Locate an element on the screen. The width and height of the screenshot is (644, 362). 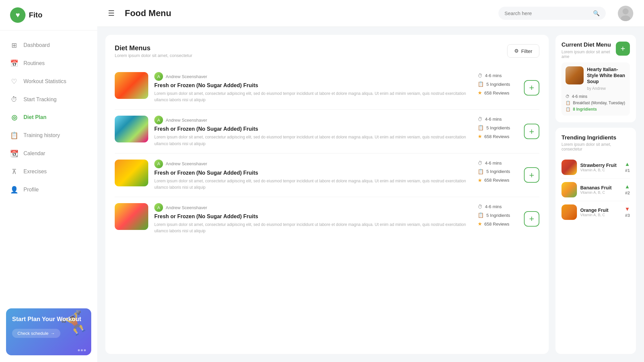
nav-icon-profile: 👤 is located at coordinates (14, 190).